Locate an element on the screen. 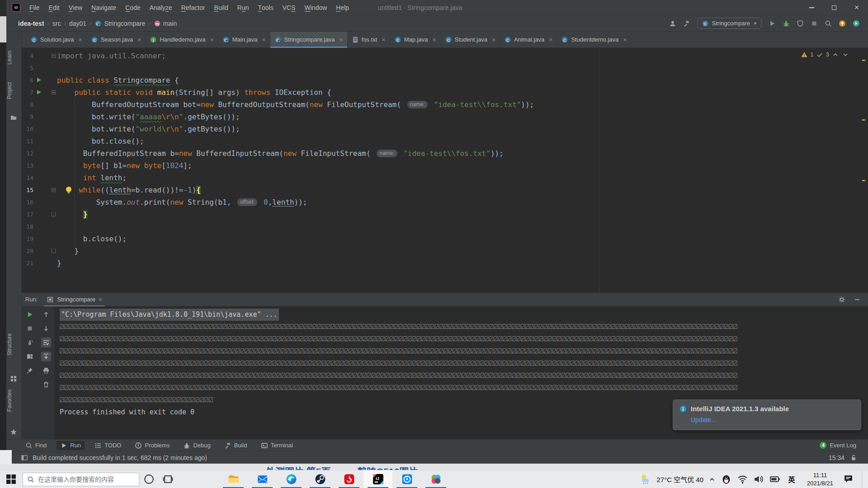 This screenshot has height=488, width=868. run-button is located at coordinates (772, 23).